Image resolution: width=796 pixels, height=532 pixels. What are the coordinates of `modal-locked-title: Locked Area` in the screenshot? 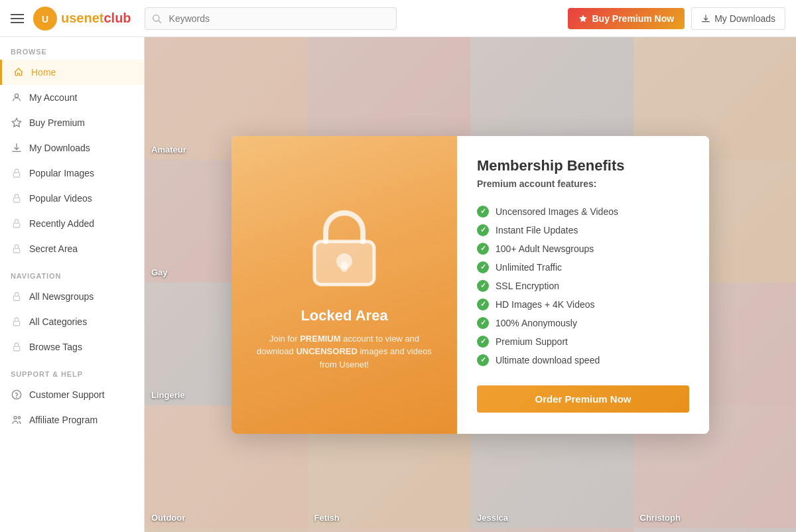 It's located at (344, 316).